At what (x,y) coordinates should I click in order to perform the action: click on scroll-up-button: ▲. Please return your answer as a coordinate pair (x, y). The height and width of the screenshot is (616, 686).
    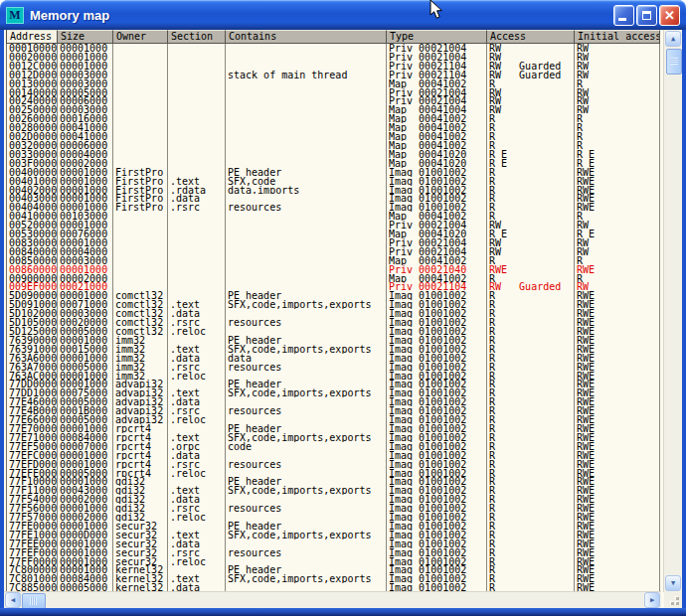
    Looking at the image, I should click on (673, 39).